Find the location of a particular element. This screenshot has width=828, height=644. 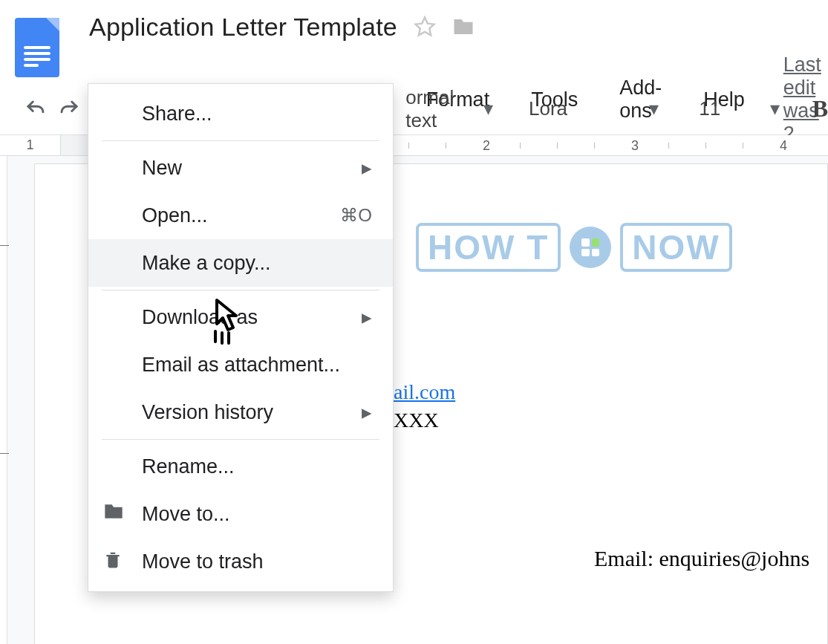

paragraph-style-value: ormal text is located at coordinates (440, 109).